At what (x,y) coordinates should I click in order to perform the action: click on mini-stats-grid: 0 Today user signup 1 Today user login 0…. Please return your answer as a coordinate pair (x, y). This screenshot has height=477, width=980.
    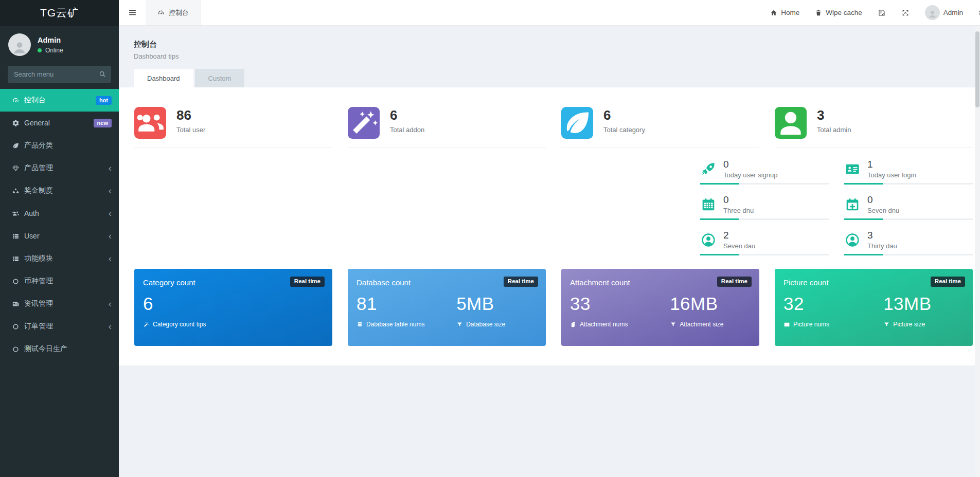
    Looking at the image, I should click on (836, 208).